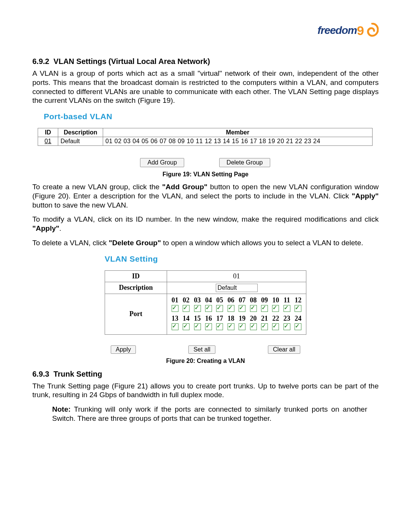 Image resolution: width=411 pixels, height=532 pixels. Describe the element at coordinates (238, 133) in the screenshot. I see `col-member: Member` at that location.